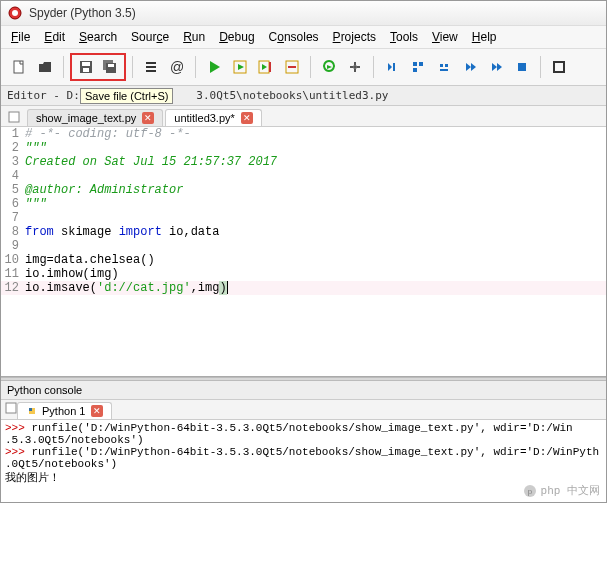 The width and height of the screenshot is (607, 565). Describe the element at coordinates (19, 67) in the screenshot. I see `new-file-button` at that location.